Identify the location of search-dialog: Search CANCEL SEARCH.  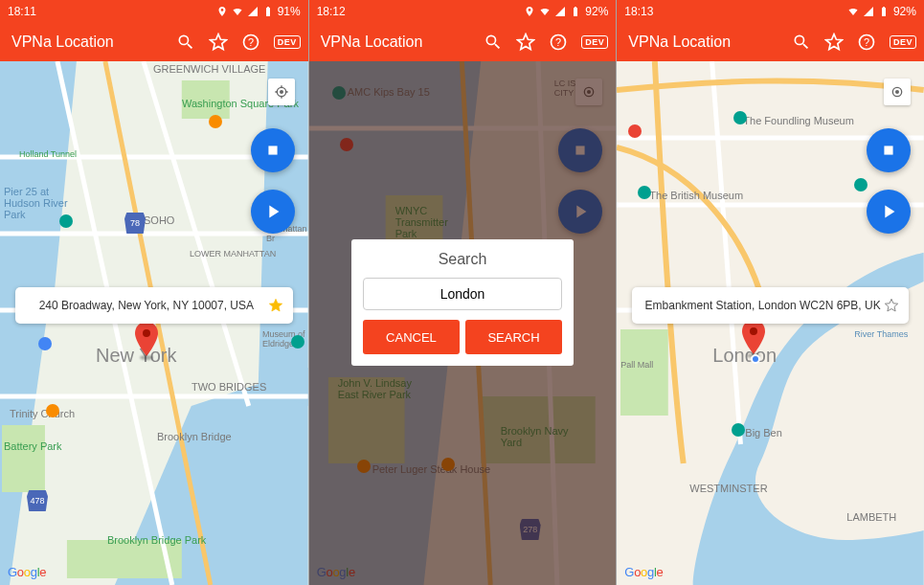
(462, 303).